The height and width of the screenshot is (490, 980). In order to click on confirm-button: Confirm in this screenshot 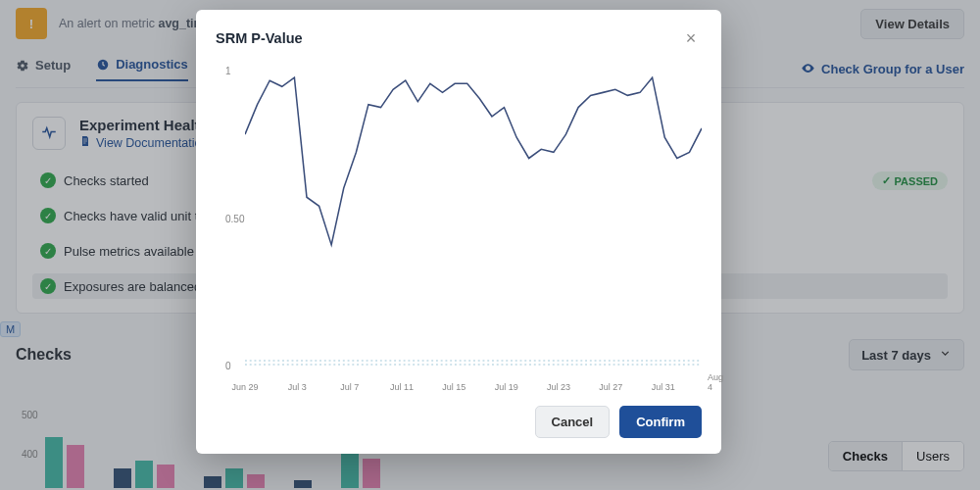, I will do `click(661, 421)`.